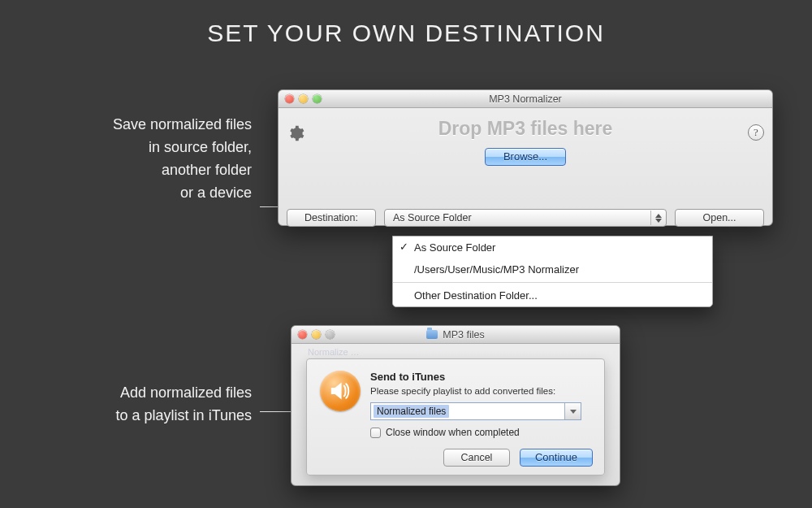 The image size is (812, 508). Describe the element at coordinates (411, 411) in the screenshot. I see `playlist-value: Normalized files` at that location.